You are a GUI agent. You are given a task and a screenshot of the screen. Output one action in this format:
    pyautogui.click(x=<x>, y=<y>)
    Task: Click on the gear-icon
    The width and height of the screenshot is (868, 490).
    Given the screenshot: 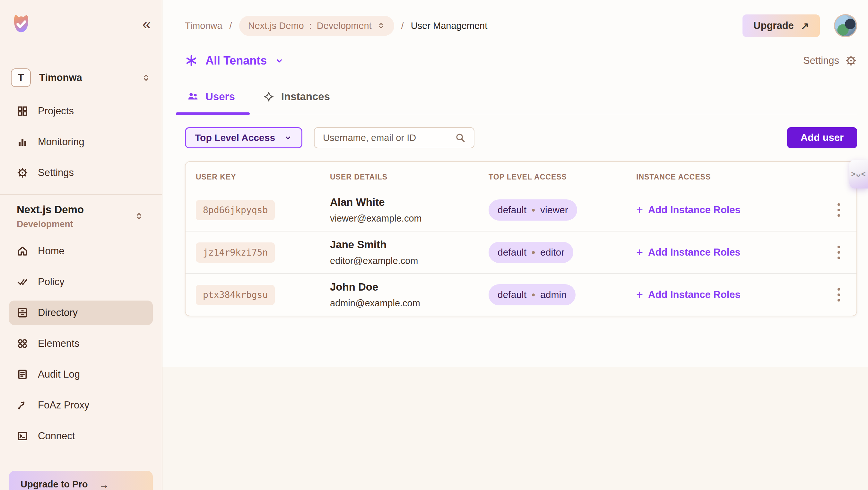 What is the action you would take?
    pyautogui.click(x=851, y=61)
    